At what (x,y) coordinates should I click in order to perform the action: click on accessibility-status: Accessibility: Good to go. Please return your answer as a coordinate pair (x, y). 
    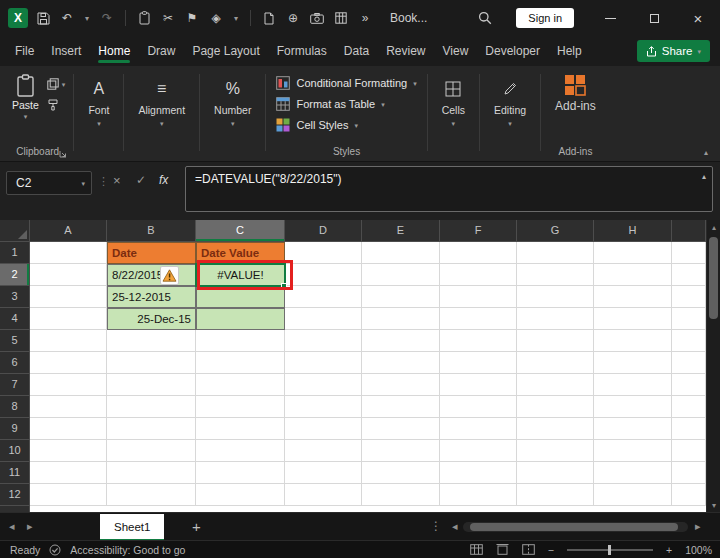
    Looking at the image, I should click on (128, 550).